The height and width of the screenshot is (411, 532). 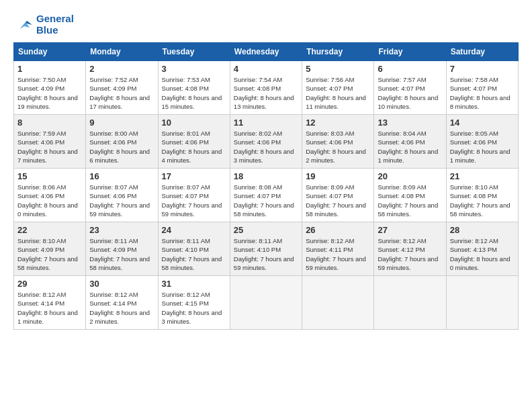 I want to click on day-number: 8, so click(x=50, y=122).